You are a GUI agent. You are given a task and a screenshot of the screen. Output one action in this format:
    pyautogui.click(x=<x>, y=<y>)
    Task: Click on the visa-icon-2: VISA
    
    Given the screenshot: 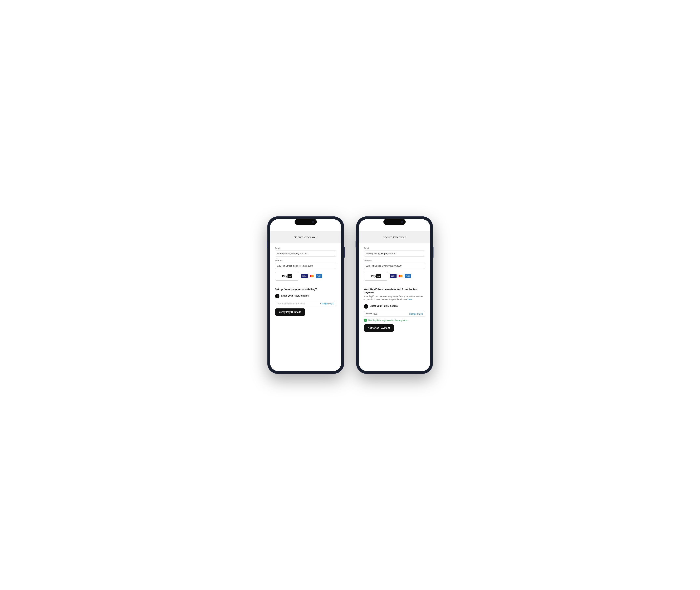 What is the action you would take?
    pyautogui.click(x=393, y=276)
    